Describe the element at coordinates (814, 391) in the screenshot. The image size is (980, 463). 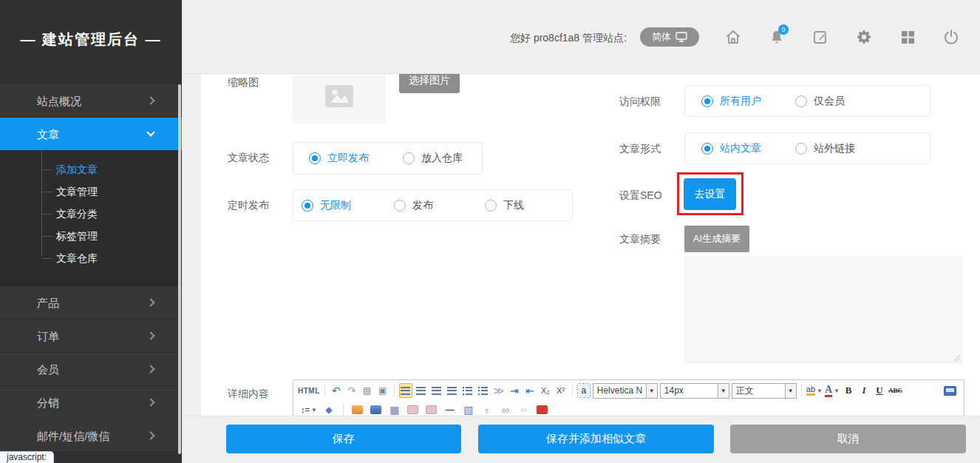
I see `highlight-color-icon: ab ▼` at that location.